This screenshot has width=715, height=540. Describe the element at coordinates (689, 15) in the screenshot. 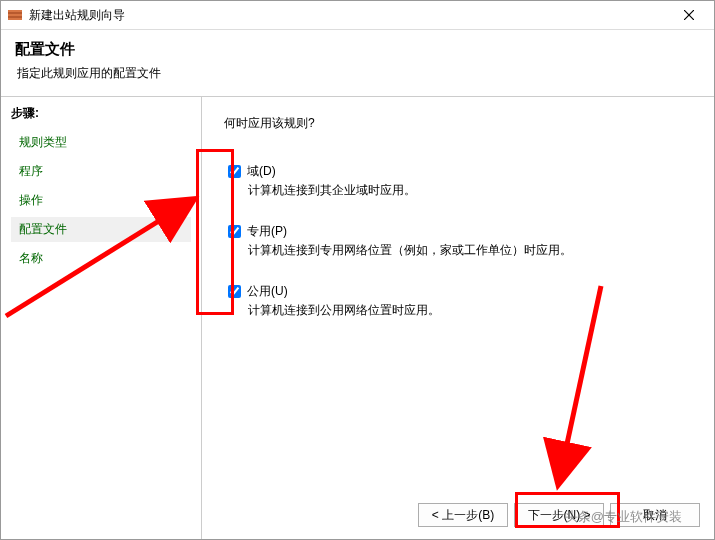

I see `close-button` at that location.